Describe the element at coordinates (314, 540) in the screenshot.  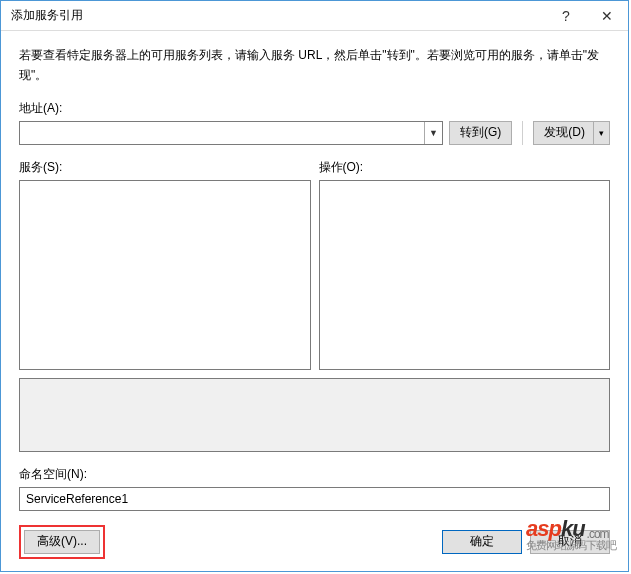
I see `footer: 高级(V)... 确定 取消` at that location.